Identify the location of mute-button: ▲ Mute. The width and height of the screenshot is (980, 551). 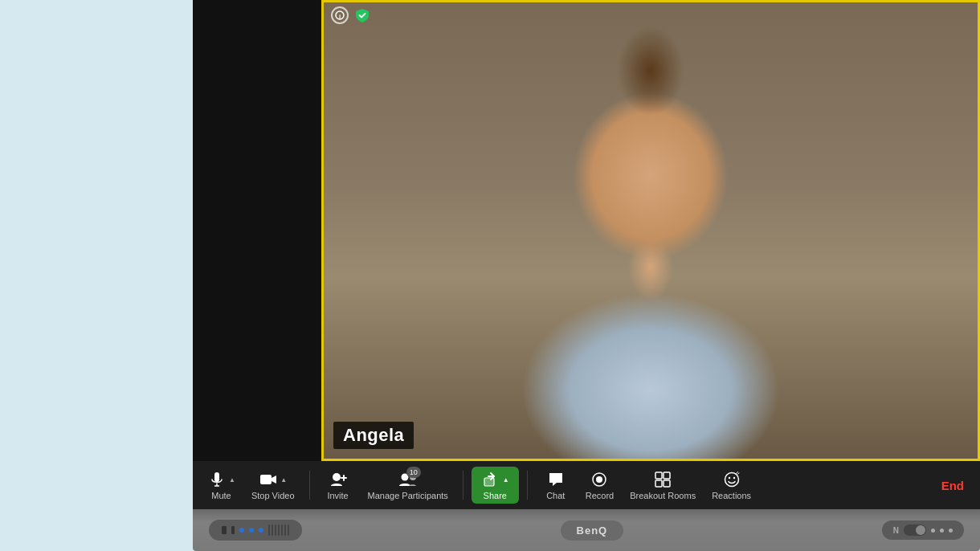
(222, 485).